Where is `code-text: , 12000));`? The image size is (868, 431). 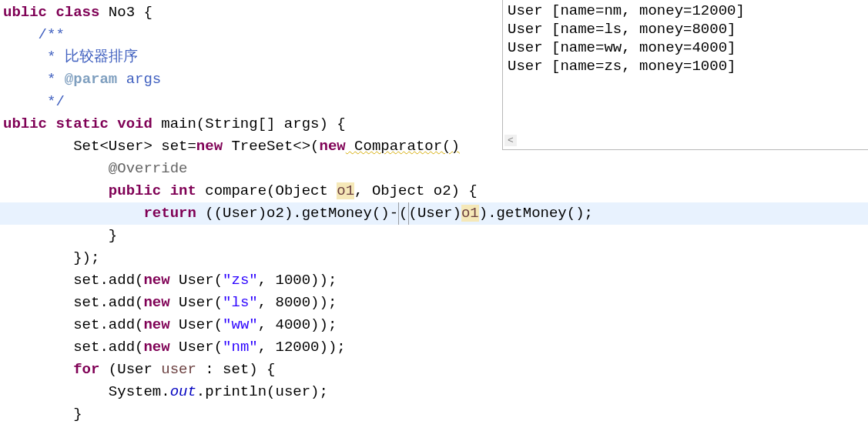
code-text: , 12000)); is located at coordinates (302, 347).